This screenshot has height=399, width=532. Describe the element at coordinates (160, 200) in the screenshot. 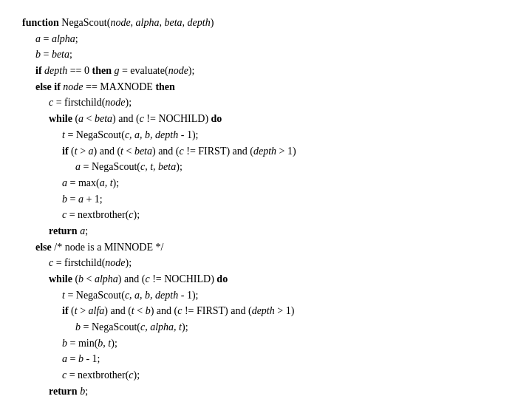

I see `code-line: b = a + 1;` at that location.